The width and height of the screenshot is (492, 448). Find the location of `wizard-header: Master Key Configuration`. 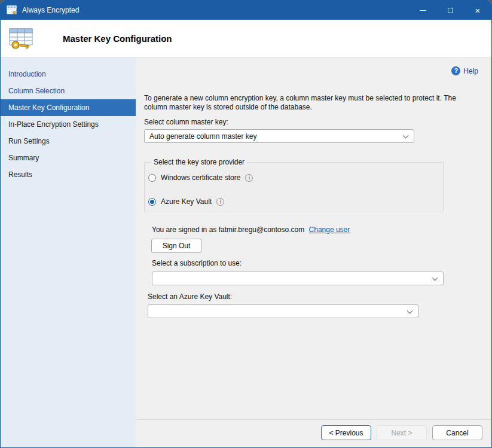

wizard-header: Master Key Configuration is located at coordinates (246, 38).